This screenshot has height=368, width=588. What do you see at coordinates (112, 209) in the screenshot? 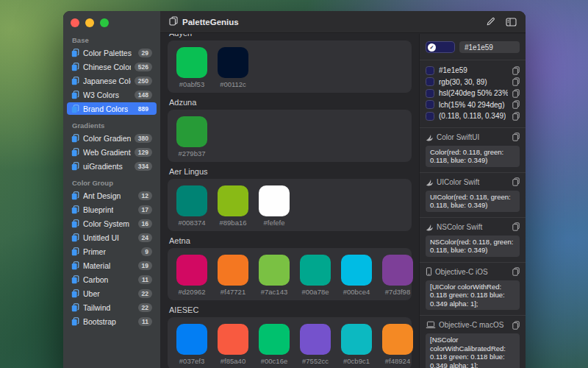
I see `sidebar-item-blueprint: Blueprint17` at bounding box center [112, 209].